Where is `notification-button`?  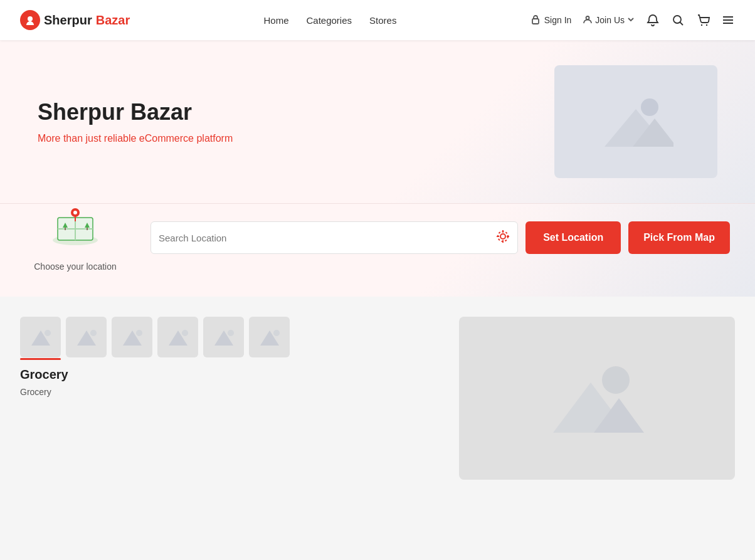 notification-button is located at coordinates (653, 20).